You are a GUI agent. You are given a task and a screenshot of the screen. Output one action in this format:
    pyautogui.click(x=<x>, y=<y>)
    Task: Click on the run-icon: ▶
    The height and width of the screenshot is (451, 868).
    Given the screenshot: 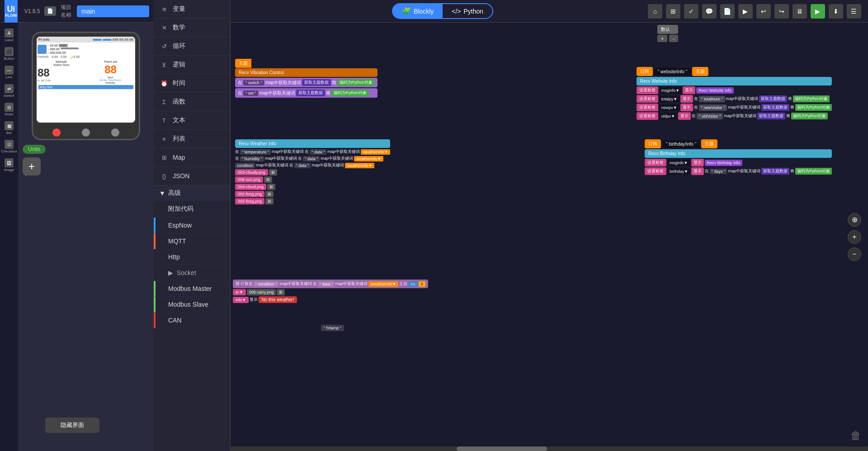 What is the action you would take?
    pyautogui.click(x=818, y=11)
    